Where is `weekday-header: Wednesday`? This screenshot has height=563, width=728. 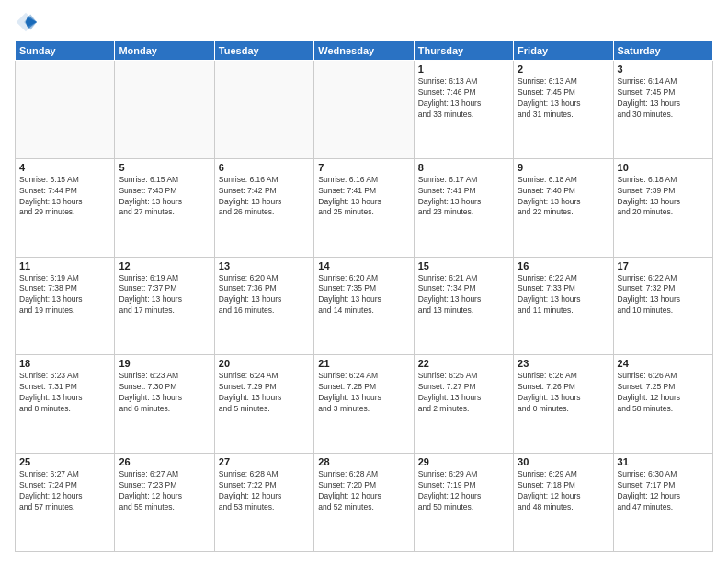 weekday-header: Wednesday is located at coordinates (364, 52).